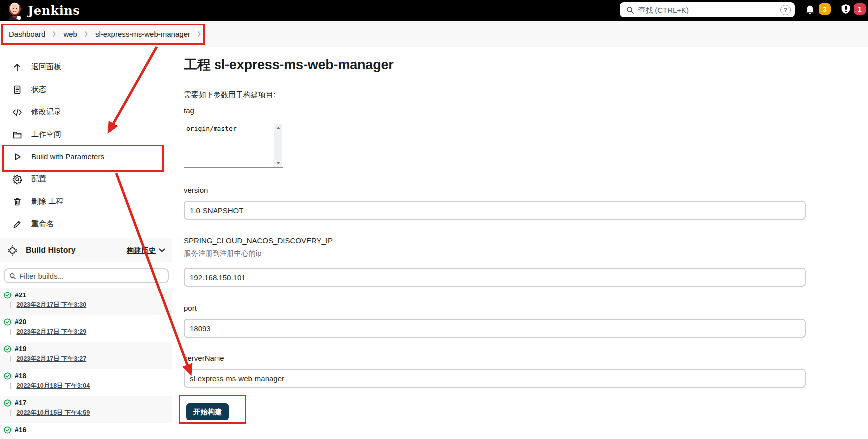 Image resolution: width=868 pixels, height=439 pixels. What do you see at coordinates (70, 34) in the screenshot?
I see `breadcrumb-web: web` at bounding box center [70, 34].